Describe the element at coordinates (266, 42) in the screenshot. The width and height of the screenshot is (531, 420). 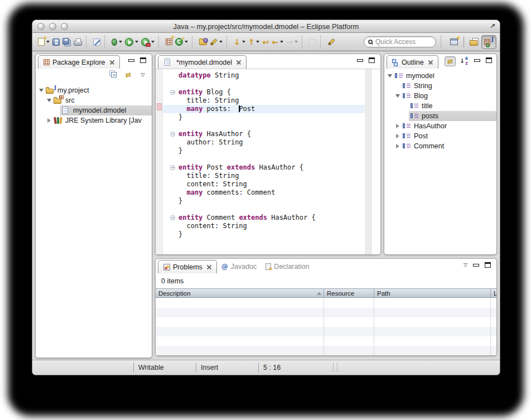
I see `last-edit-location-button: ↩` at that location.